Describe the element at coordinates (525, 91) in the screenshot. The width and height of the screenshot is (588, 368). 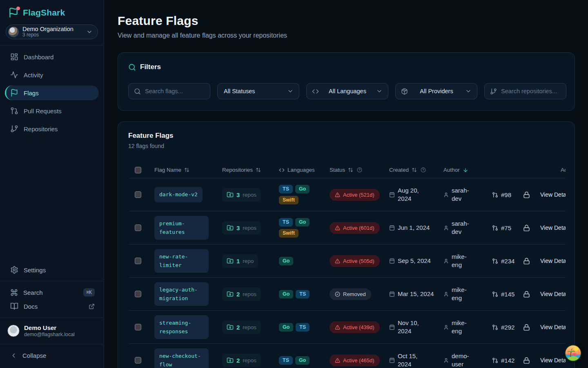
I see `repository-search-field` at that location.